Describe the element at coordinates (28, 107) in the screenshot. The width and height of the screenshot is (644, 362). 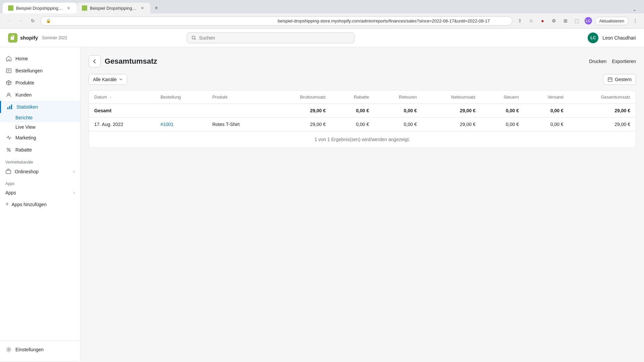
I see `sidebar-label-statistics: Statistiken` at that location.